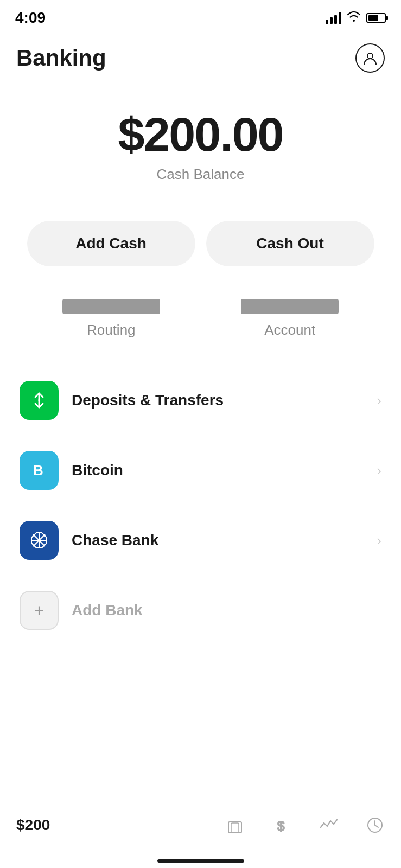 The height and width of the screenshot is (868, 401). What do you see at coordinates (61, 58) in the screenshot?
I see `page-title: Banking` at bounding box center [61, 58].